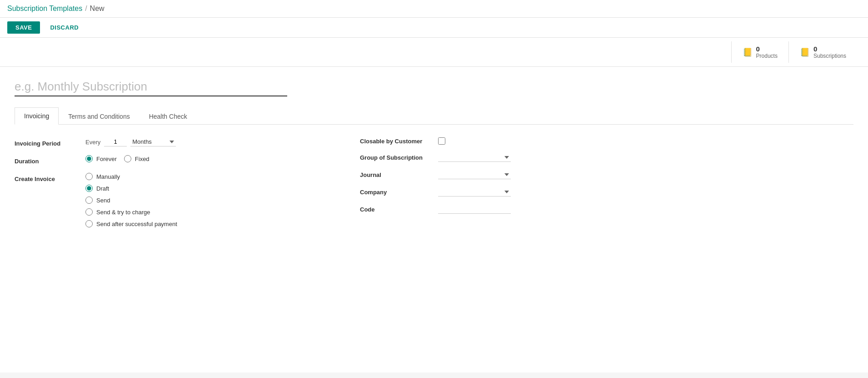  I want to click on closable-by-customer-checkbox, so click(442, 141).